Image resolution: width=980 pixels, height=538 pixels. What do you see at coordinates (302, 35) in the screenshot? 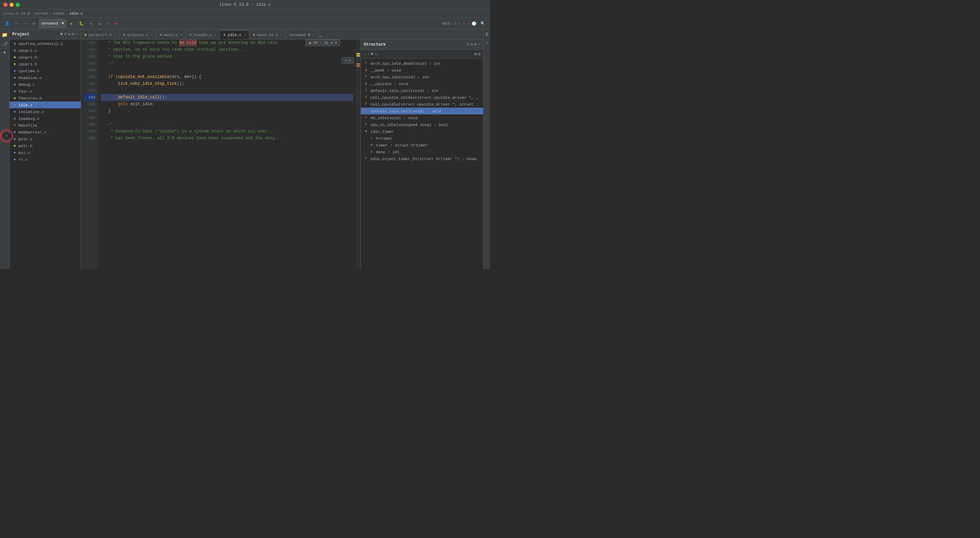
I see `tab-unnamed: Unnamed ▼ ✕` at bounding box center [302, 35].